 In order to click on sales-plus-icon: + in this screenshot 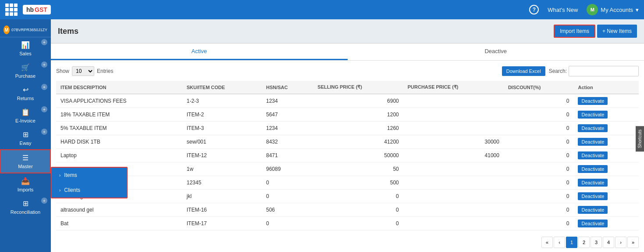, I will do `click(44, 42)`.